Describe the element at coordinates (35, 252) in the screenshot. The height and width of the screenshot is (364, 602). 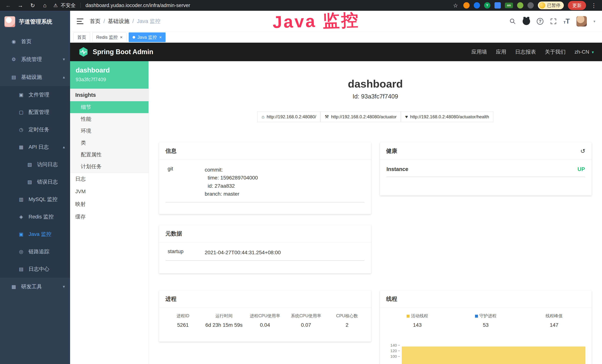
I see `sidebar-item-tracing: ◎ 链路追踪` at that location.